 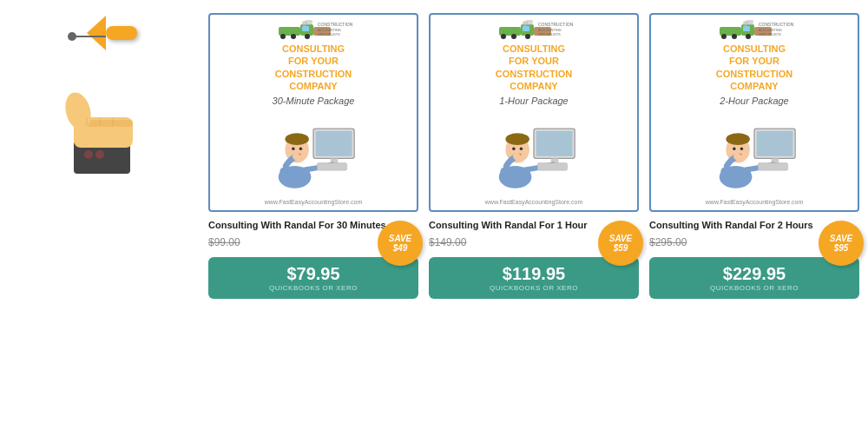 I want to click on buy-price-1: $119.95, so click(x=534, y=274).